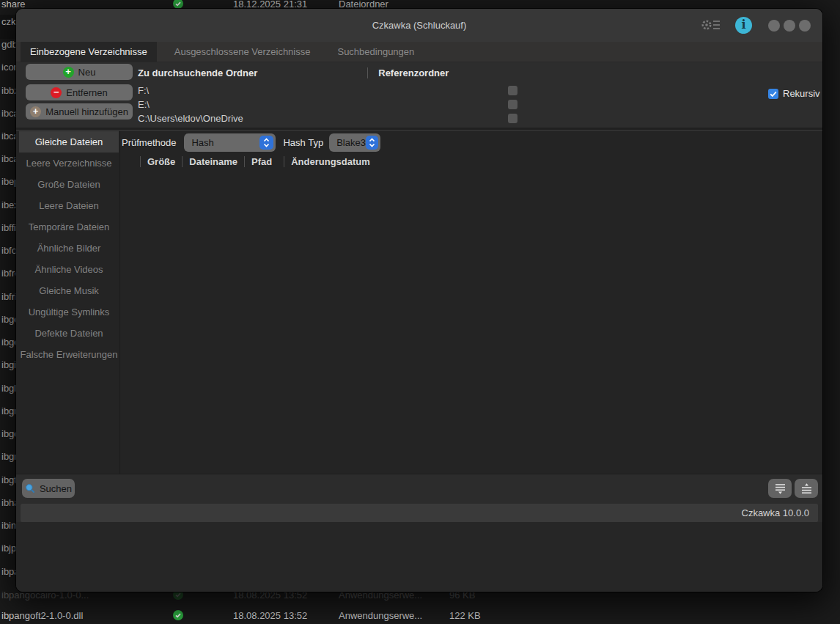 The width and height of the screenshot is (840, 624). Describe the element at coordinates (69, 333) in the screenshot. I see `sidebar-item-broken-files: Defekte Dateien` at that location.